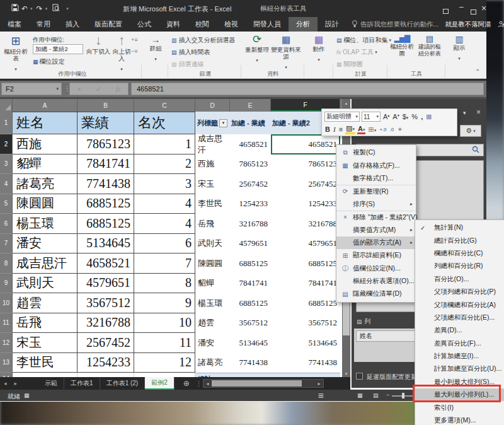  I want to click on pivot-cell-name: 成吉思汗, so click(213, 144).